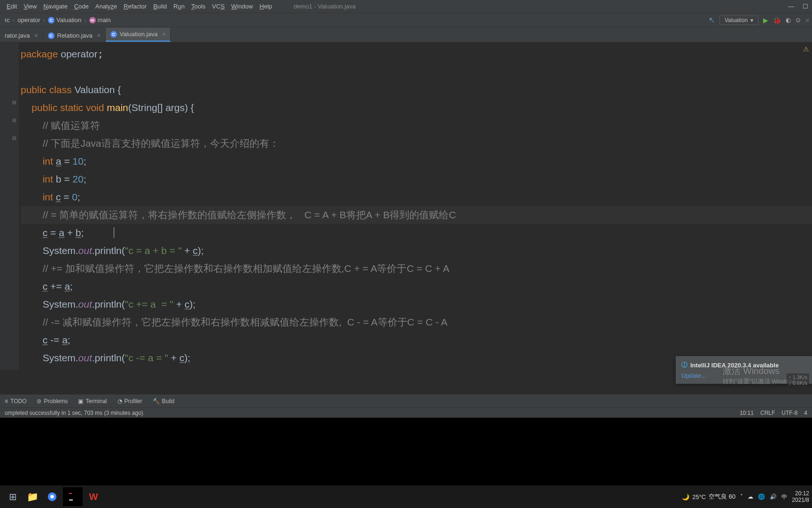 The height and width of the screenshot is (508, 812). Describe the element at coordinates (7, 401) in the screenshot. I see `list-icon: ≡` at that location.